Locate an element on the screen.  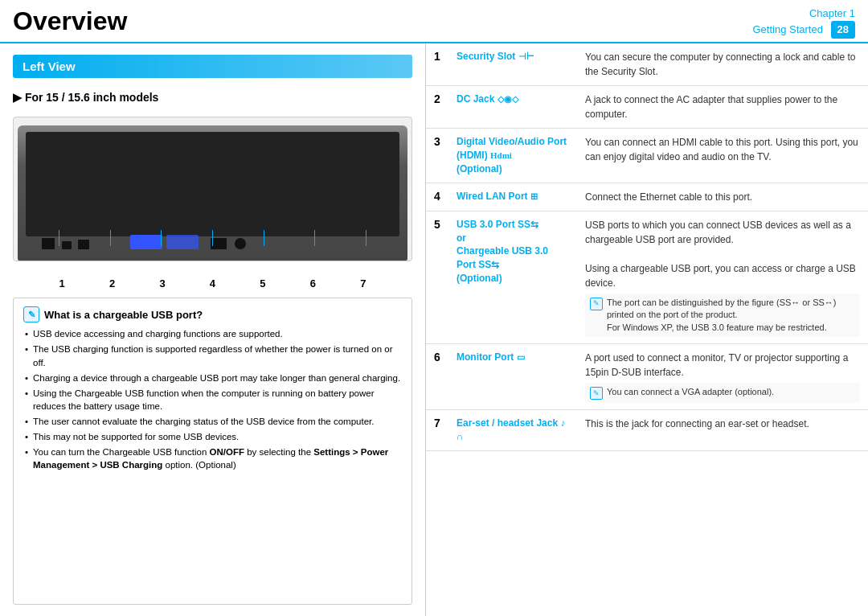
table-row: 1 Security Slot ⊣⊢ You can secure the co… is located at coordinates (647, 64).